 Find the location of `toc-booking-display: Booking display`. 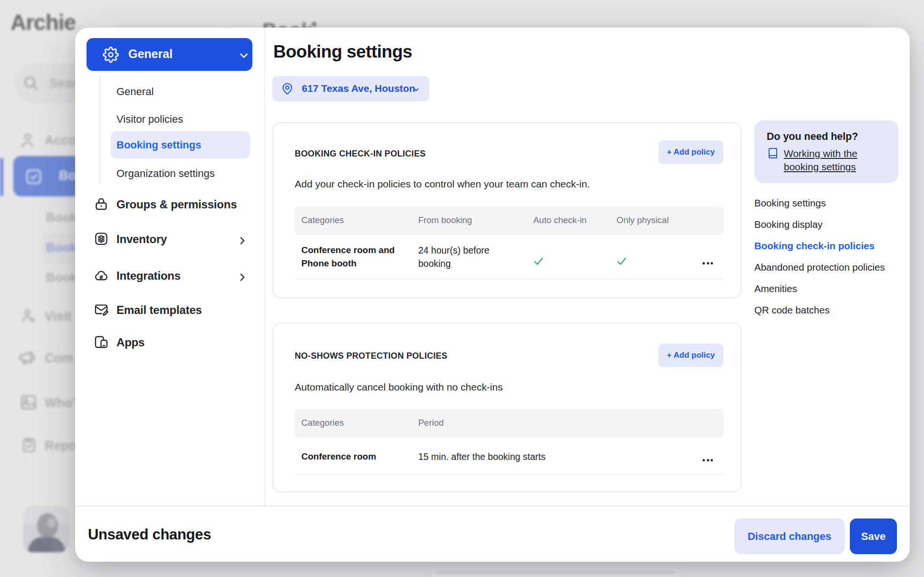

toc-booking-display: Booking display is located at coordinates (826, 227).